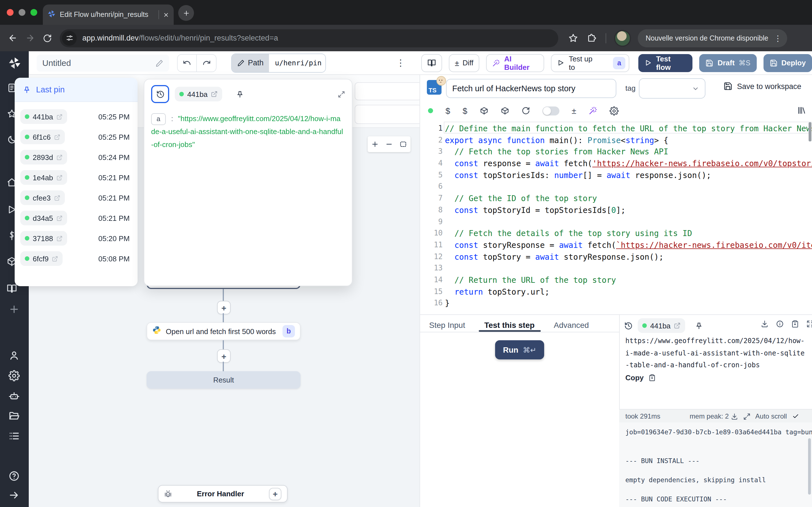 This screenshot has height=507, width=812. Describe the element at coordinates (628, 152) in the screenshot. I see `code-line: // Fetch the top stories from Hacker New…` at that location.